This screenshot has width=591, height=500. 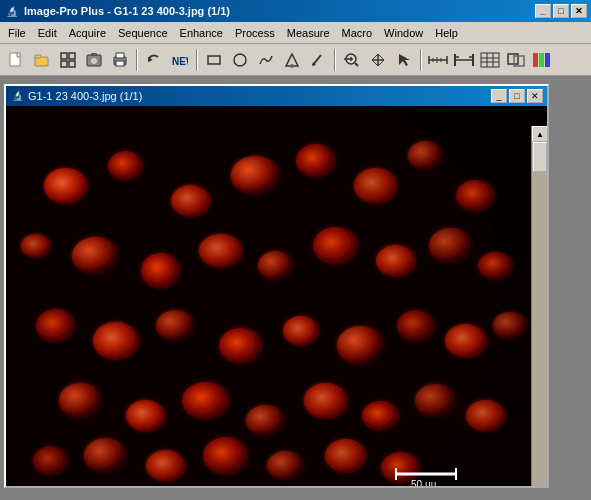 What do you see at coordinates (120, 60) in the screenshot?
I see `print-button` at bounding box center [120, 60].